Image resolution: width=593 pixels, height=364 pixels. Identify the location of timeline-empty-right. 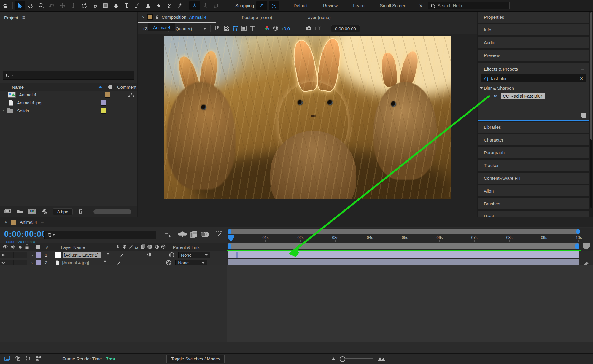
(410, 303).